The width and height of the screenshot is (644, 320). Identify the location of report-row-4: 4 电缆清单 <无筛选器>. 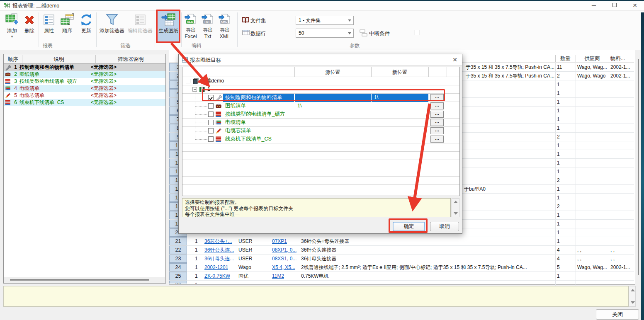
(85, 89).